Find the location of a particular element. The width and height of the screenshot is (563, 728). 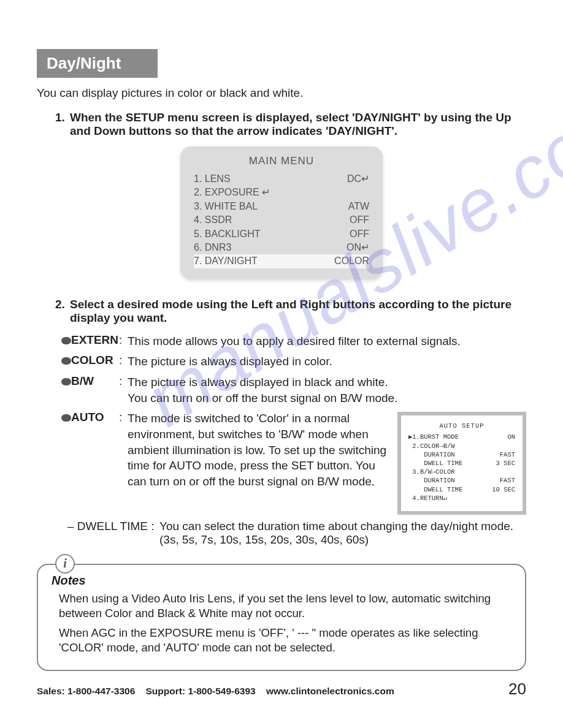

step-1: 1. When the SETUP menu screen is display… is located at coordinates (291, 124).